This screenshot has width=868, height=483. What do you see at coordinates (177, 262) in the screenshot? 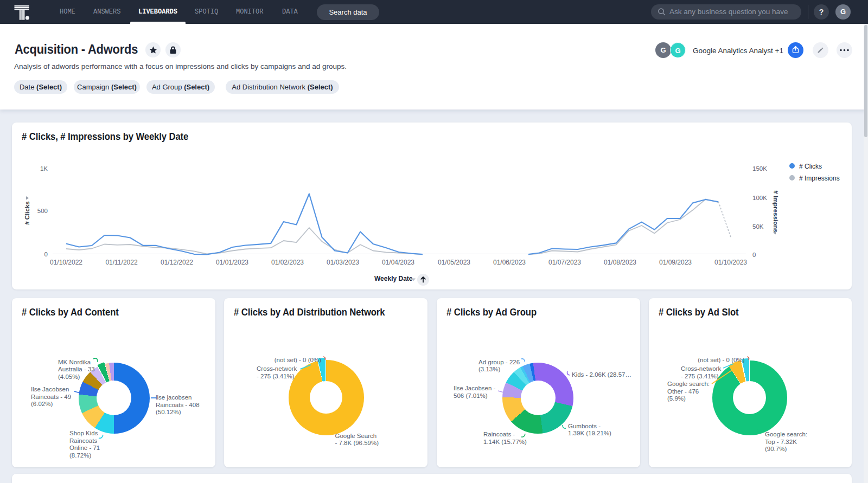
I see `svg-text: 01/12/2022` at bounding box center [177, 262].